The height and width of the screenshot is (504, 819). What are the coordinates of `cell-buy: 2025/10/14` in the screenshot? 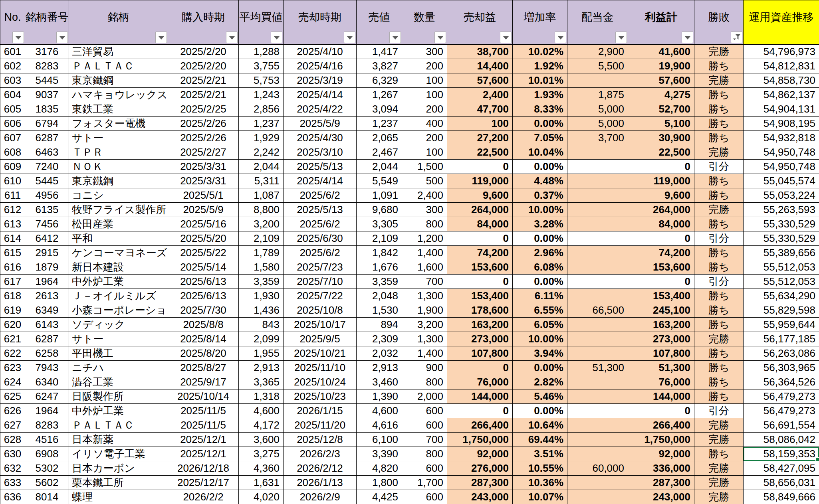 It's located at (204, 397).